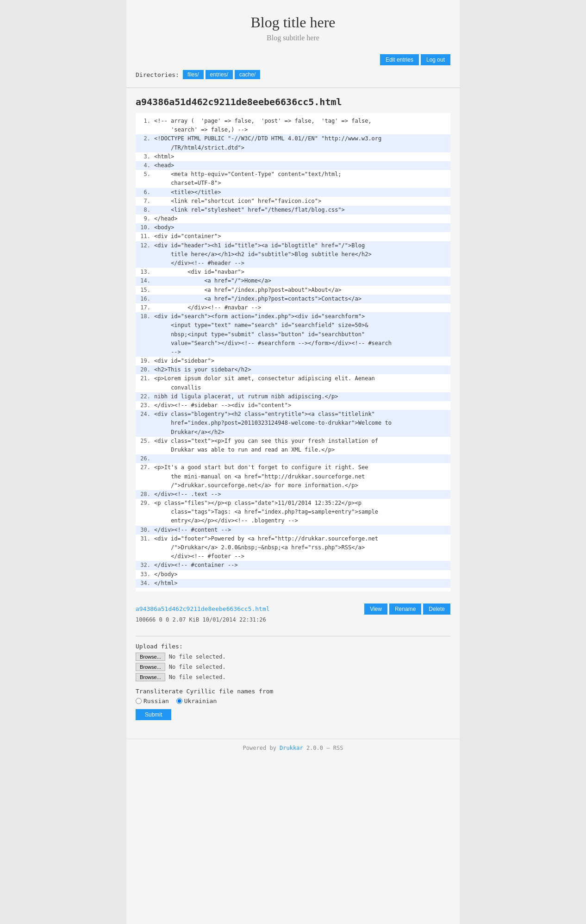 The width and height of the screenshot is (586, 924). Describe the element at coordinates (293, 495) in the screenshot. I see `code-line: 28.</div><!-- .text -->` at that location.